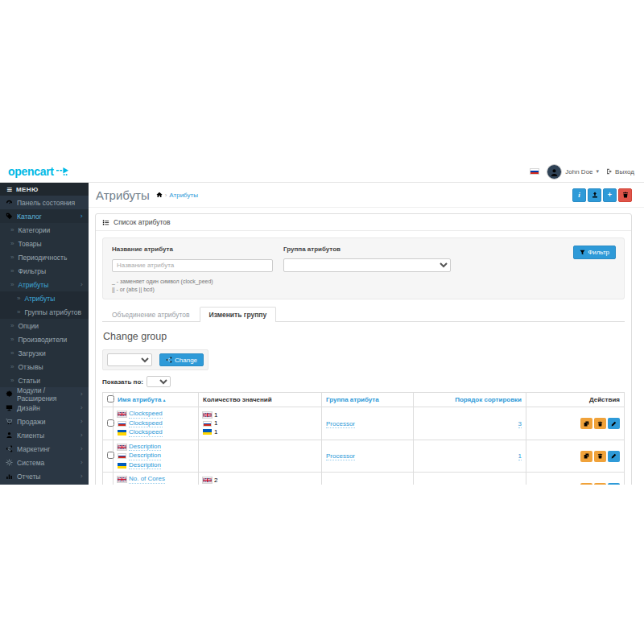  What do you see at coordinates (470, 400) in the screenshot?
I see `column-sort-order: Порядок сортировки` at bounding box center [470, 400].